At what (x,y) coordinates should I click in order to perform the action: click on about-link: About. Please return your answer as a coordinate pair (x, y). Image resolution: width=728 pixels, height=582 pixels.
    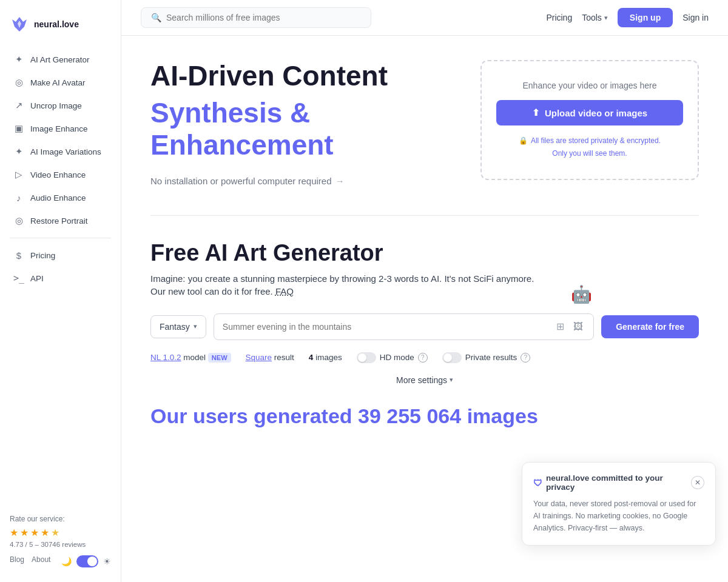
    Looking at the image, I should click on (41, 561).